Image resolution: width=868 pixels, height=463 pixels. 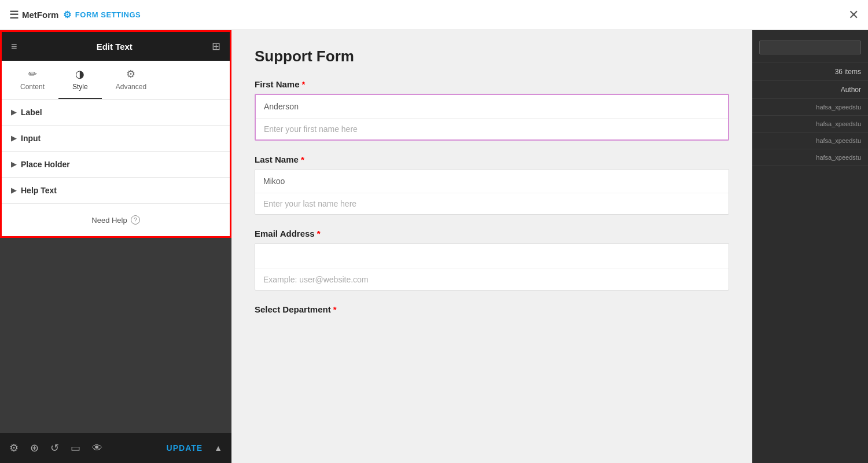 What do you see at coordinates (54, 448) in the screenshot?
I see `history-icon: ↺` at bounding box center [54, 448].